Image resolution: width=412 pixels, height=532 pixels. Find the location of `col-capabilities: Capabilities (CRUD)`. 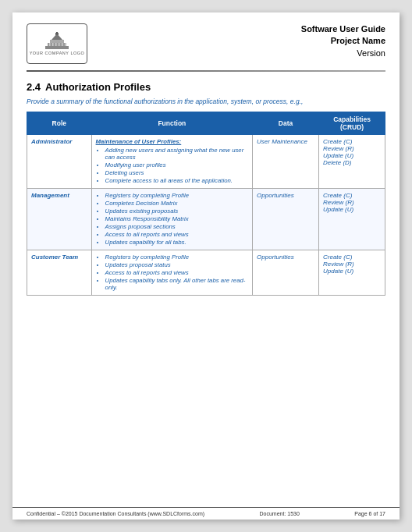

col-capabilities: Capabilities (CRUD) is located at coordinates (353, 123).